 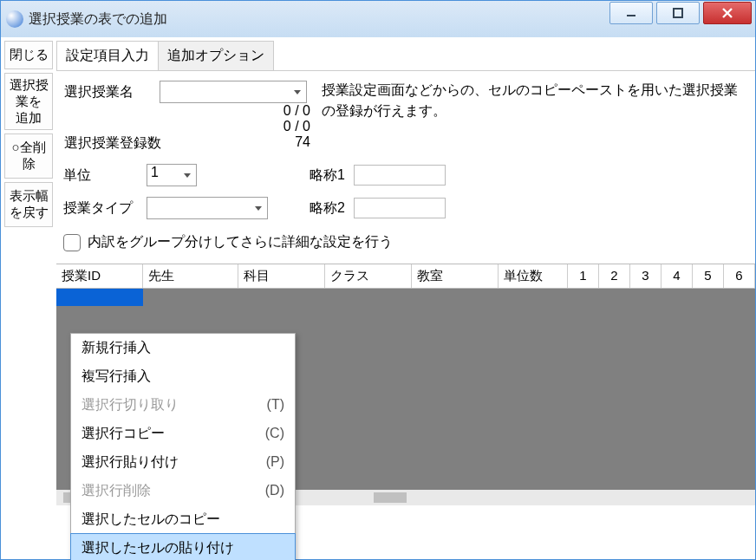 What do you see at coordinates (100, 276) in the screenshot?
I see `col-id: 授業ID` at bounding box center [100, 276].